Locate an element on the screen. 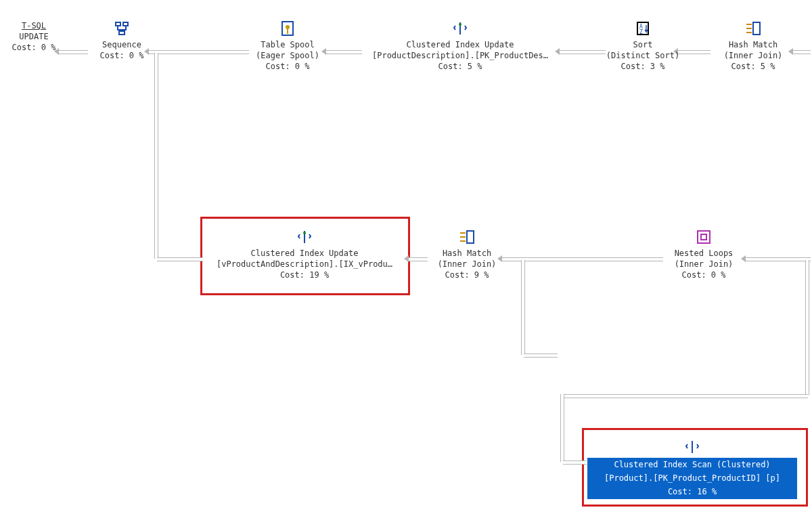 The image size is (812, 514). plan-node-sort: AZ Sort (Distinct Sort) Cost: 3 % is located at coordinates (643, 46).